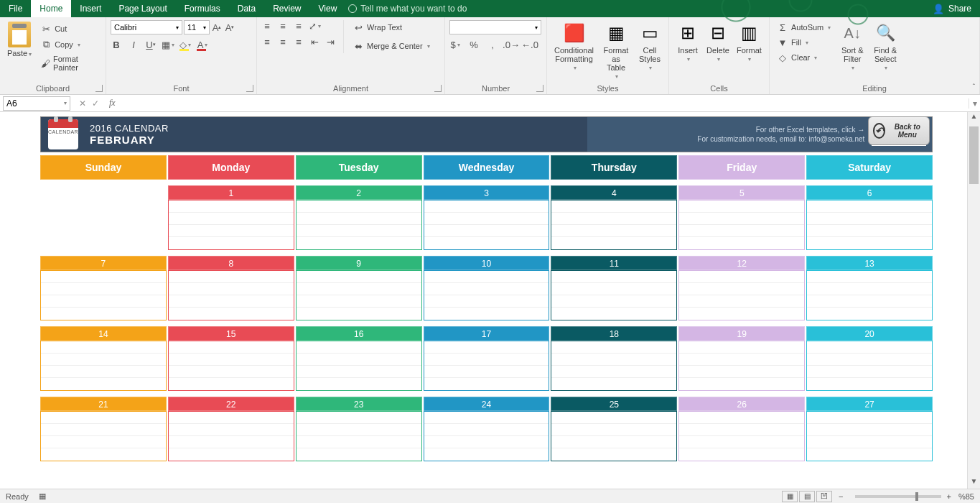 The image size is (980, 503). What do you see at coordinates (742, 288) in the screenshot?
I see `day-cell: 12` at bounding box center [742, 288].